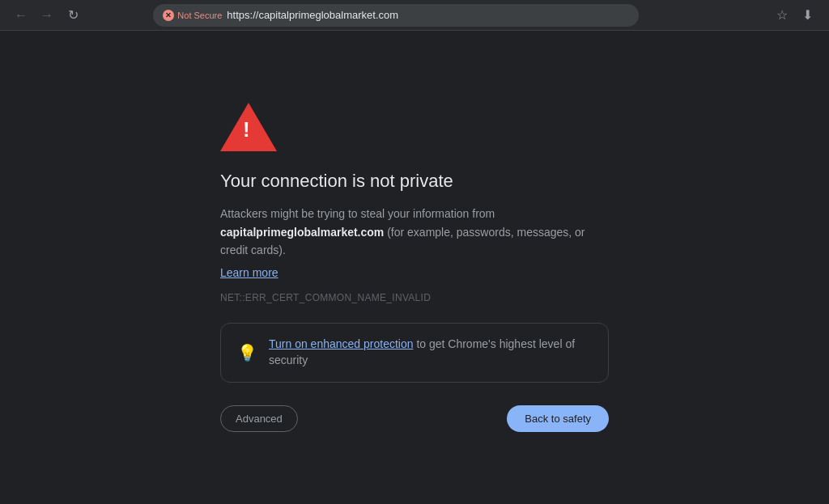 The height and width of the screenshot is (504, 829). I want to click on back-to-safety-button: Back to safety, so click(558, 419).